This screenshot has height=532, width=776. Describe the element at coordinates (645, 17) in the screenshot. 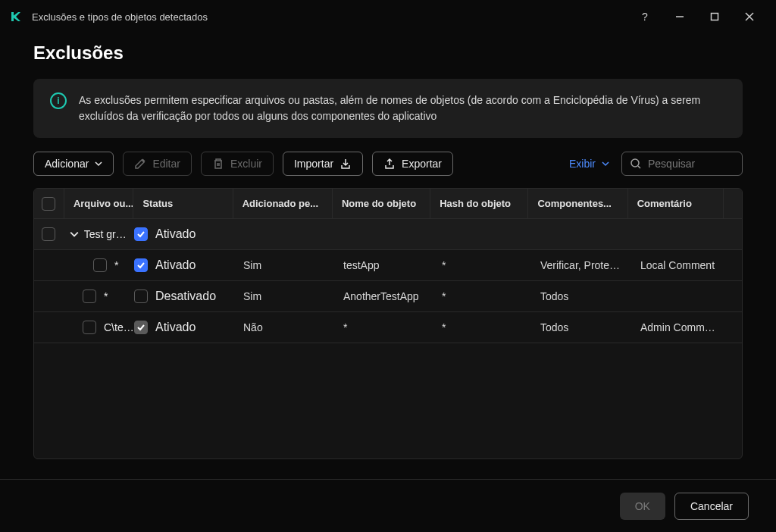

I see `help-button: ?` at that location.